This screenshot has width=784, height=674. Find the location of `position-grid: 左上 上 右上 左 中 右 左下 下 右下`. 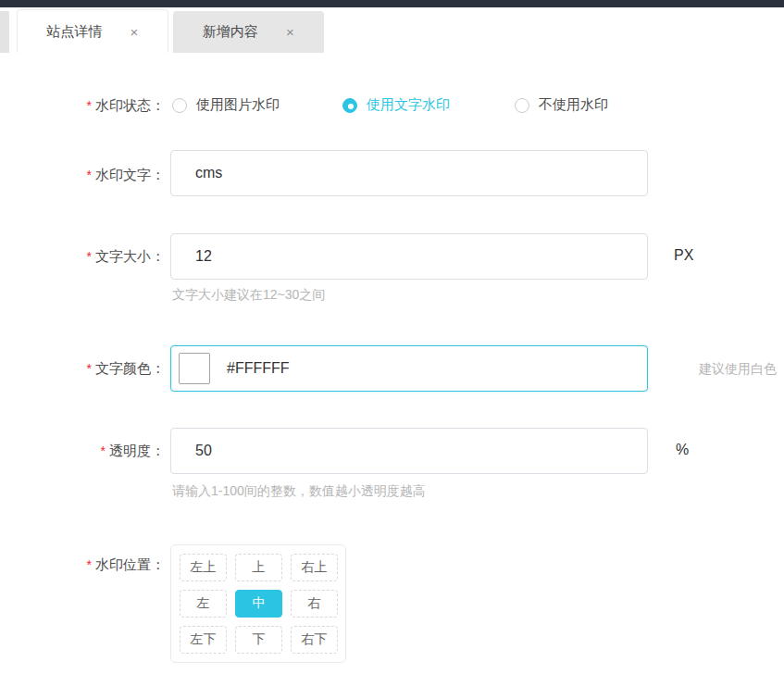

position-grid: 左上 上 右上 左 中 右 左下 下 右下 is located at coordinates (258, 604).